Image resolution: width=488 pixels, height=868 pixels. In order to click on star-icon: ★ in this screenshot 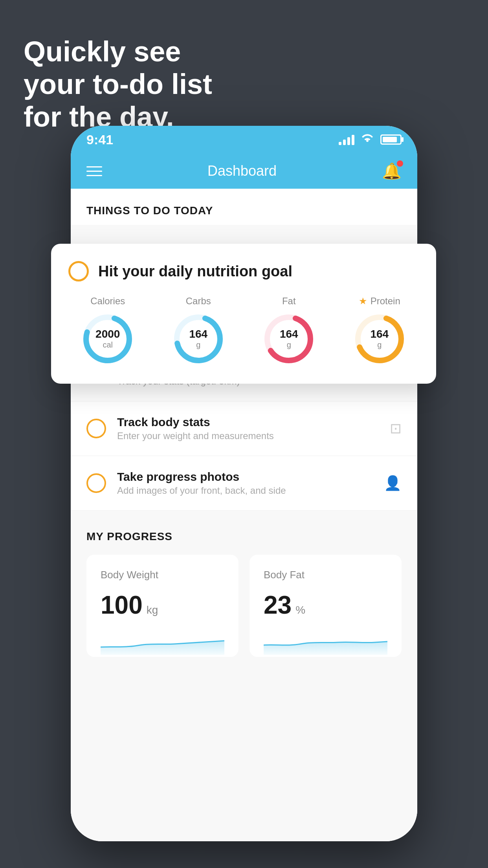, I will do `click(363, 301)`.